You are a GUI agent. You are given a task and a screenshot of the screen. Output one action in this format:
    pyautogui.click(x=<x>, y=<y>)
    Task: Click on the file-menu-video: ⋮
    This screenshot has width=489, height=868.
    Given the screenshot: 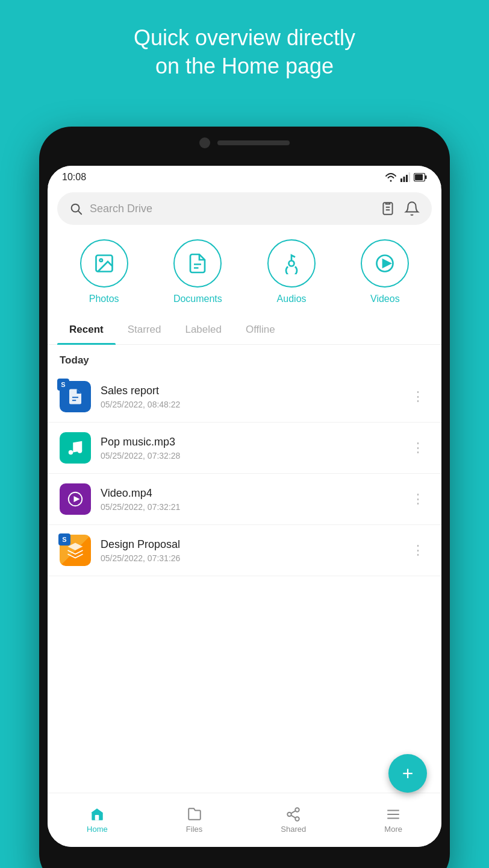 What is the action you would take?
    pyautogui.click(x=418, y=499)
    